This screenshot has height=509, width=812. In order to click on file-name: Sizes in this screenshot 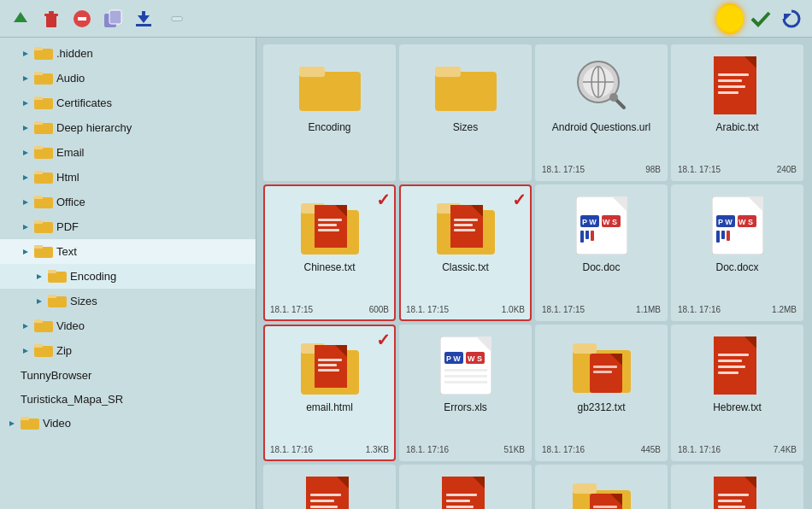, I will do `click(465, 128)`.